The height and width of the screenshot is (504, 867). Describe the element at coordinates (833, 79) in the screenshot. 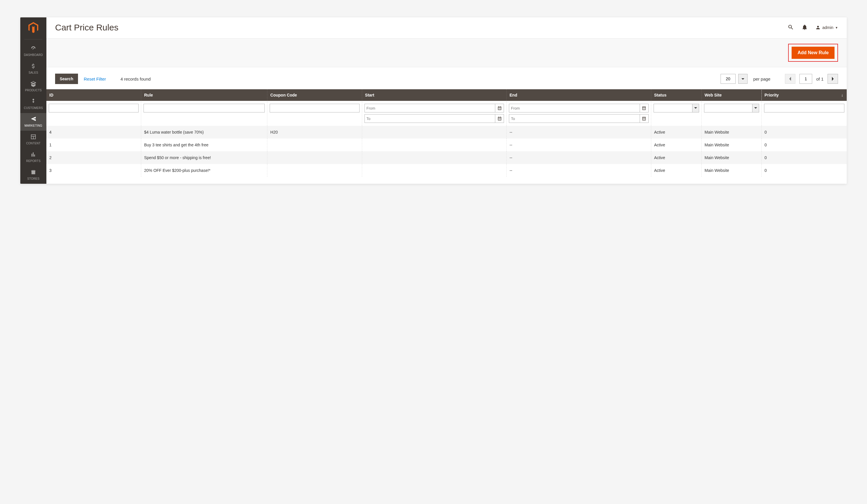

I see `next-page-button` at that location.